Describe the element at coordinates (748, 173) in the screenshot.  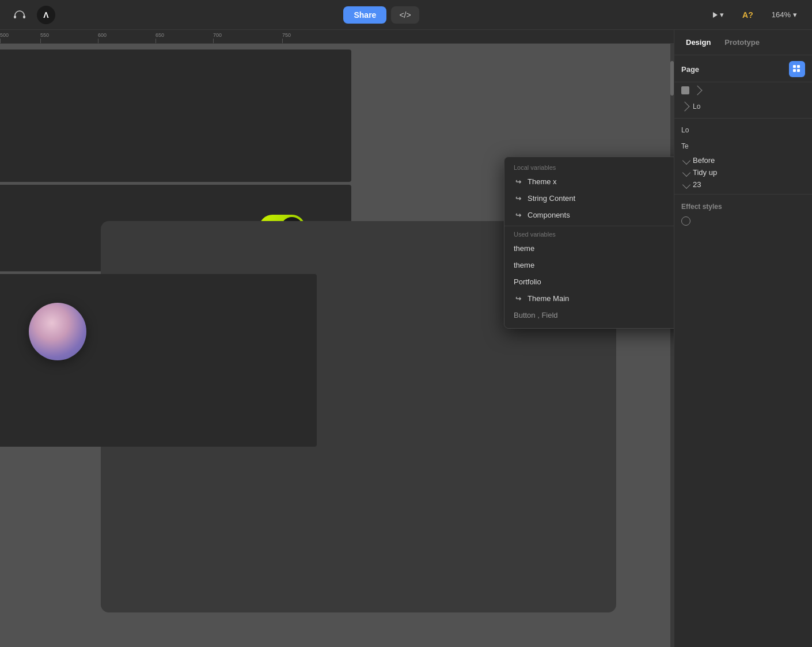
I see `tidy-up-label: Tidy up` at that location.